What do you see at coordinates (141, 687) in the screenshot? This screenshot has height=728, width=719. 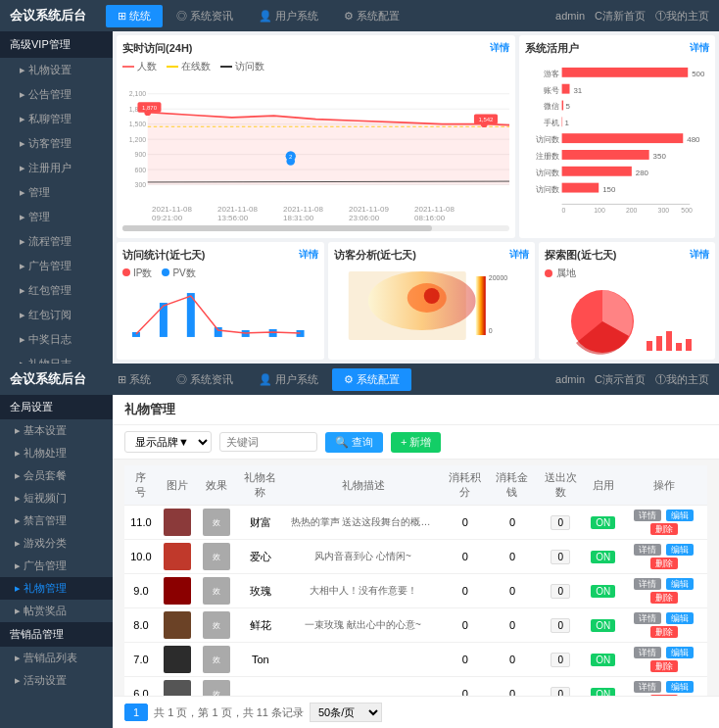 I see `cell-seq: 6.0` at bounding box center [141, 687].